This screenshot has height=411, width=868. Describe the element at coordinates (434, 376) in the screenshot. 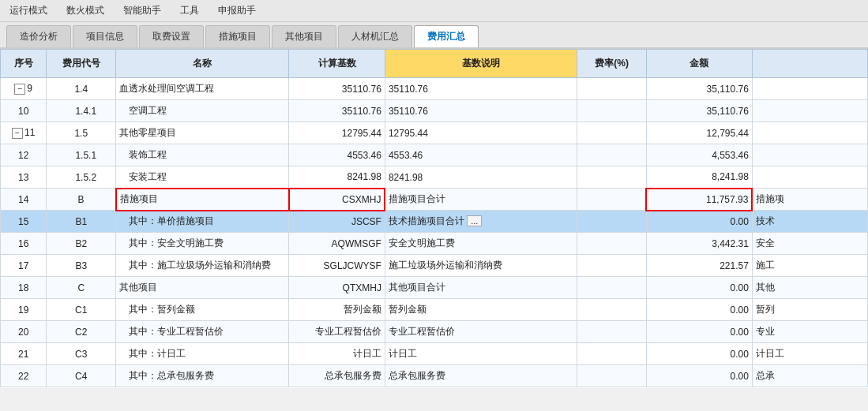

I see `table-row: 22 C4 其中：总承包服务费 总承包服务费 总承包服务费 0.00 总承` at that location.